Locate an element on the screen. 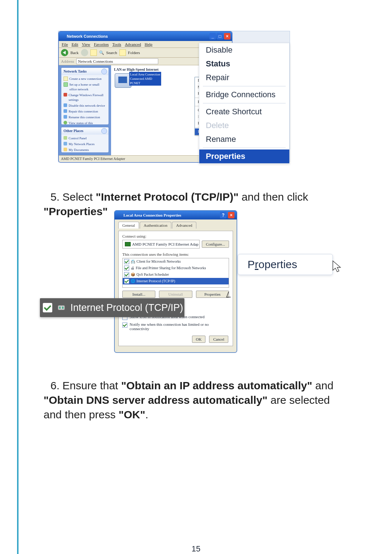 This screenshot has width=392, height=554. tab-strip: General Authentication Advanced is located at coordinates (176, 225).